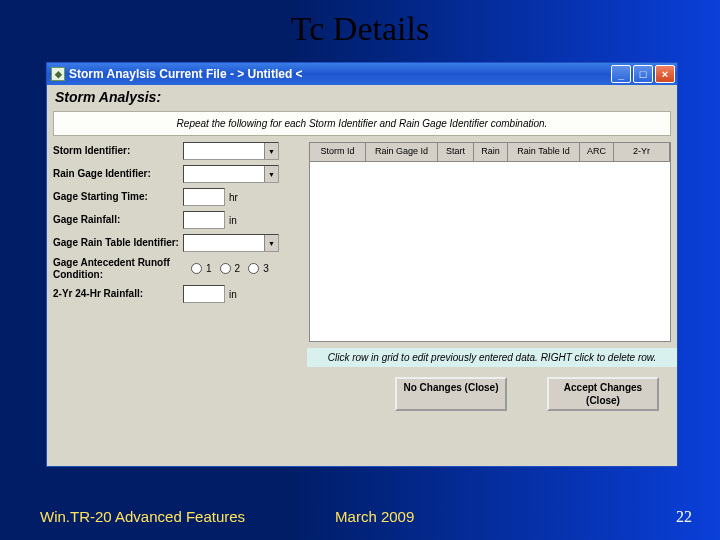 Image resolution: width=720 pixels, height=540 pixels. I want to click on close-button: ×, so click(665, 74).